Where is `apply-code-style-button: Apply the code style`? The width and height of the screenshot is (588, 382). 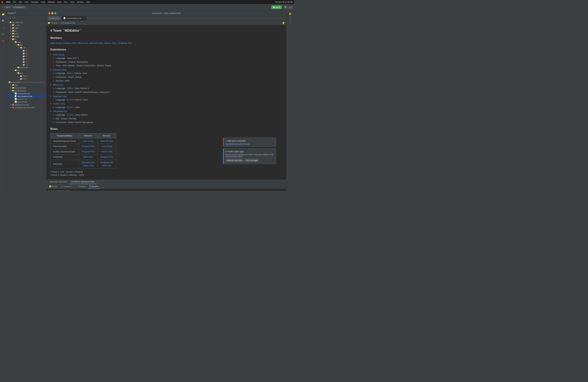 apply-code-style-button: Apply the code style is located at coordinates (234, 161).